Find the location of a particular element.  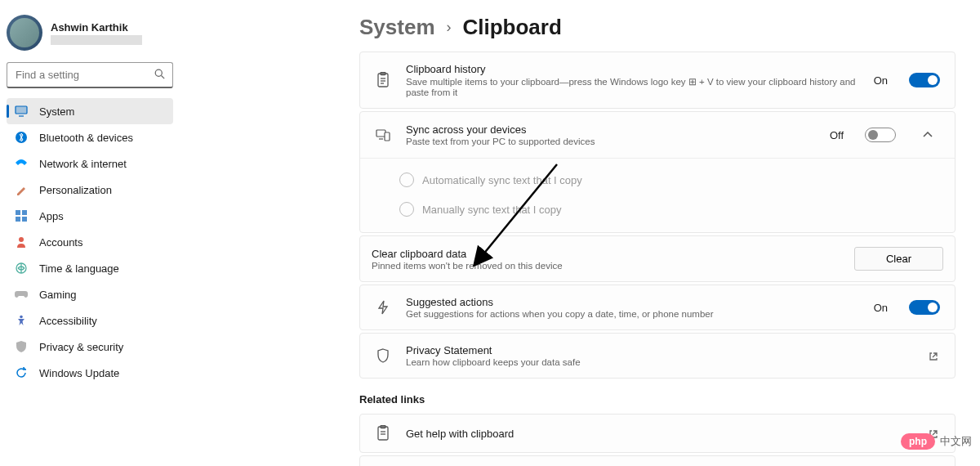

search-input is located at coordinates (90, 75).